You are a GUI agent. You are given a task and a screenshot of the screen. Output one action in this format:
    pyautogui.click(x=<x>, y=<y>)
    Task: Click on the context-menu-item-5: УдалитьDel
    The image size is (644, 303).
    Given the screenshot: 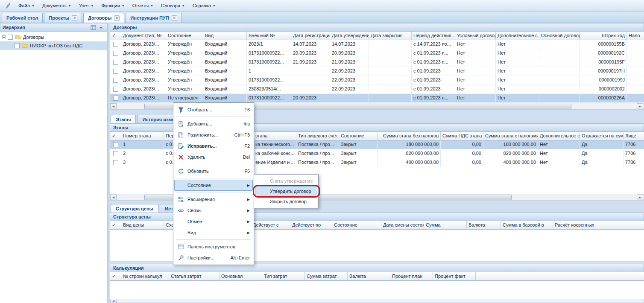 What is the action you would take?
    pyautogui.click(x=214, y=157)
    